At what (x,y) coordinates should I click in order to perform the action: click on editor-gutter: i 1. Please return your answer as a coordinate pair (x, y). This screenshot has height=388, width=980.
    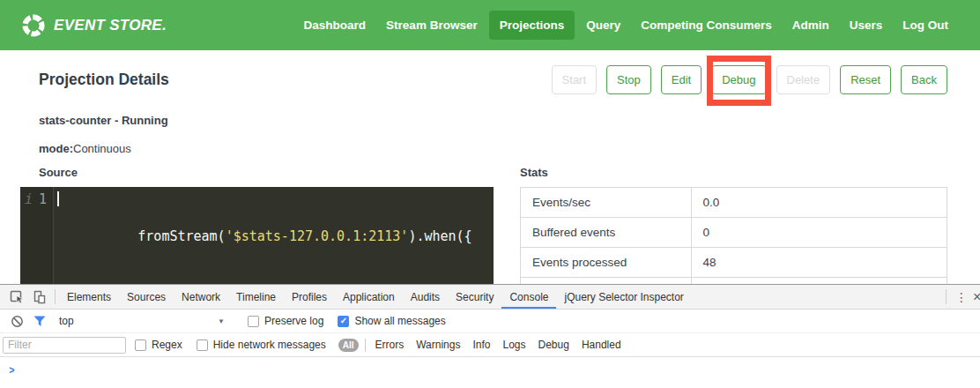
    Looking at the image, I should click on (37, 235).